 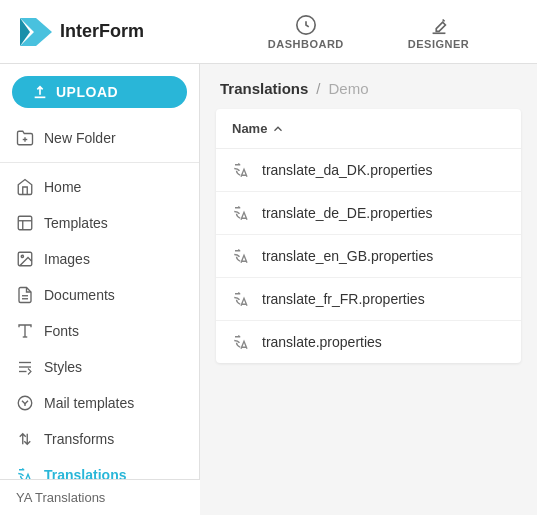 What do you see at coordinates (100, 92) in the screenshot?
I see `upload-button: UPLOAD` at bounding box center [100, 92].